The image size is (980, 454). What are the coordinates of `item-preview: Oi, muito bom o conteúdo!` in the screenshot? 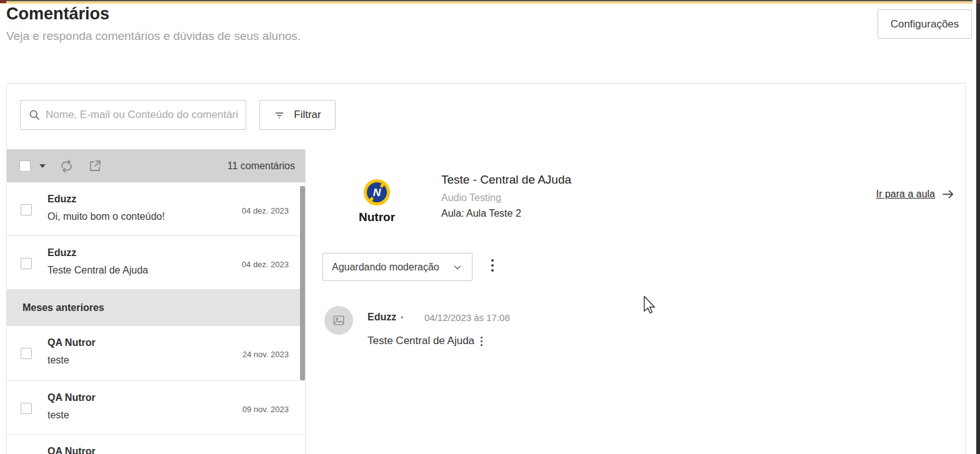 It's located at (106, 217).